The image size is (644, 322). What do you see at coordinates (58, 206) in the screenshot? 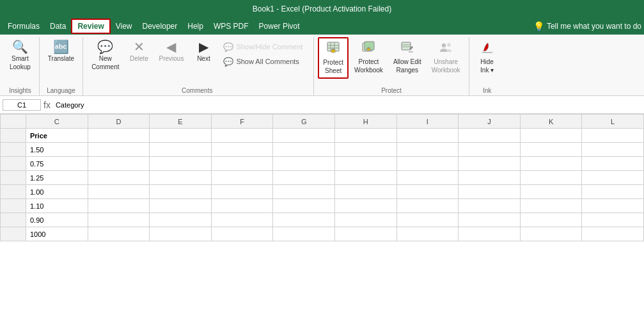
I see `sheet-cell: 1.10` at bounding box center [58, 206].